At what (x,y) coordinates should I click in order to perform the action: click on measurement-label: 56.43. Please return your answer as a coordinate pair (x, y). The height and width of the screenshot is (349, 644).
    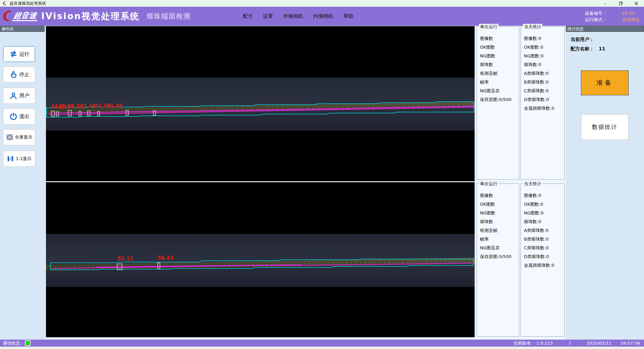
    Looking at the image, I should click on (166, 258).